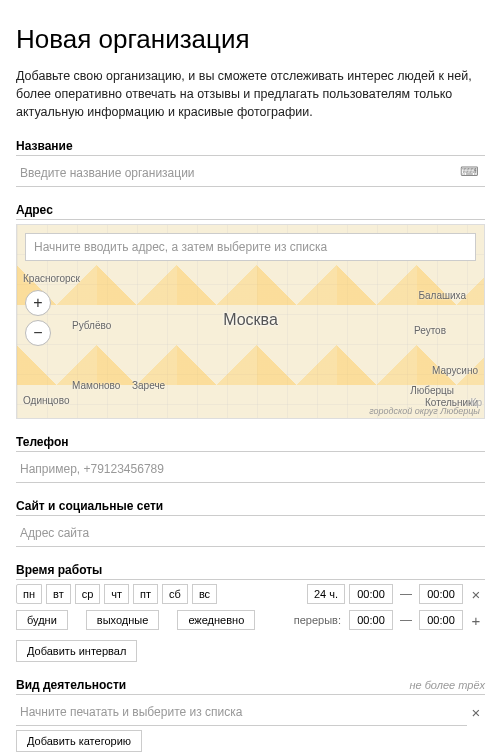 The width and height of the screenshot is (501, 752). I want to click on site-section: Сайт и социальные сети, so click(250, 523).